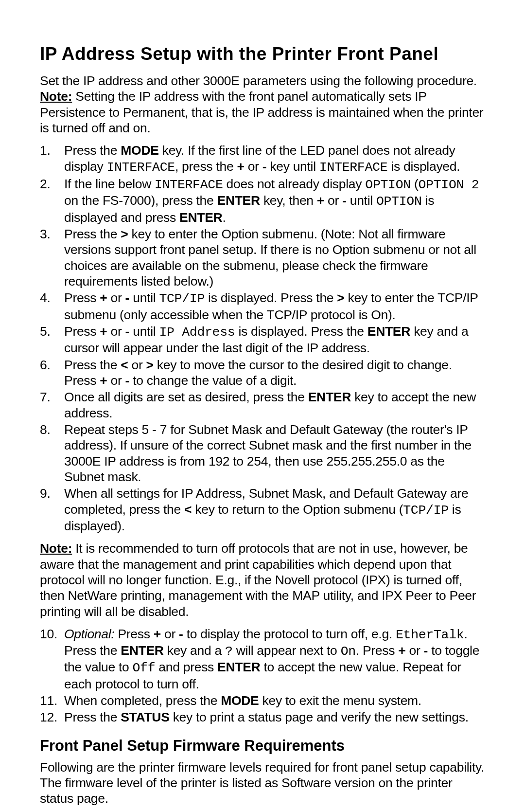  I want to click on step-1: Press the MODE key. If the first line of…, so click(262, 159).